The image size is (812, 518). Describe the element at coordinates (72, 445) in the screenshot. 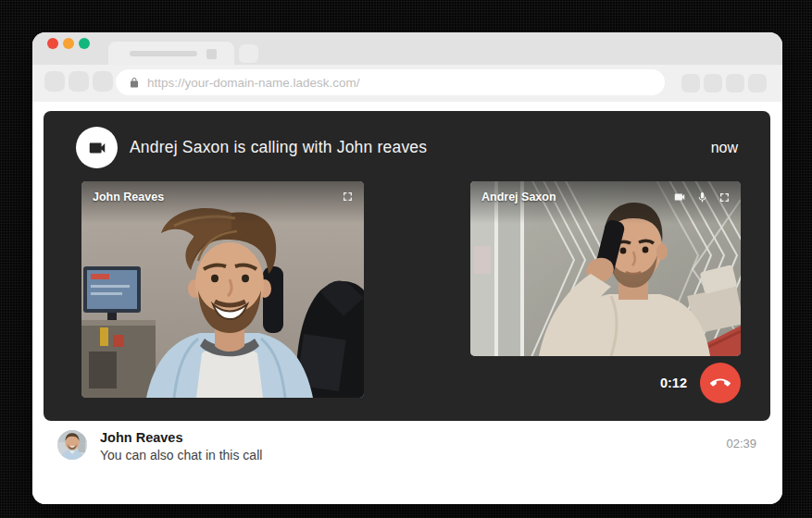

I see `avatar` at that location.